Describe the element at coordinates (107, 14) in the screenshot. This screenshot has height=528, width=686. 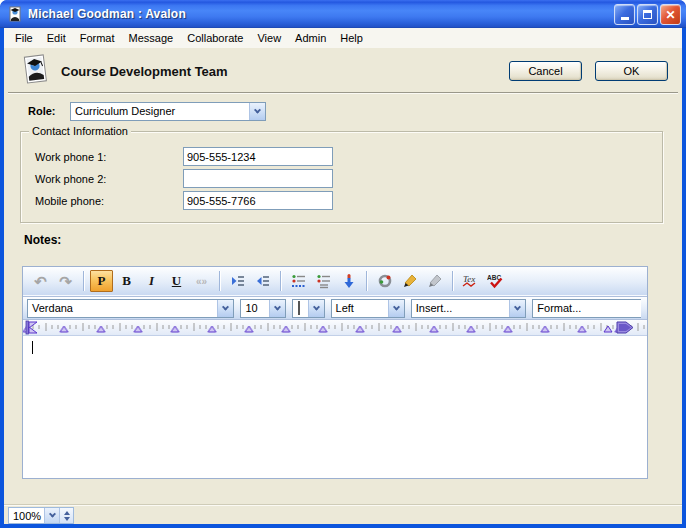
I see `window-title: Michael Goodman : Avalon` at that location.